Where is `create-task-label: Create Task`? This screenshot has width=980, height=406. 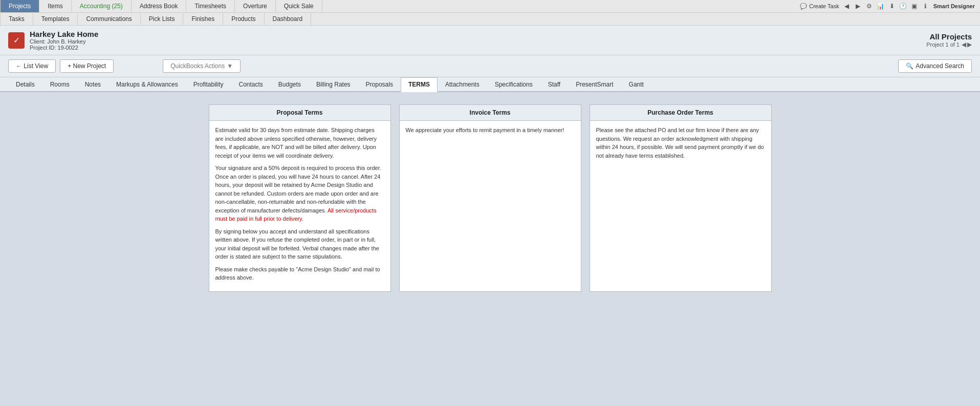 create-task-label: Create Task is located at coordinates (824, 6).